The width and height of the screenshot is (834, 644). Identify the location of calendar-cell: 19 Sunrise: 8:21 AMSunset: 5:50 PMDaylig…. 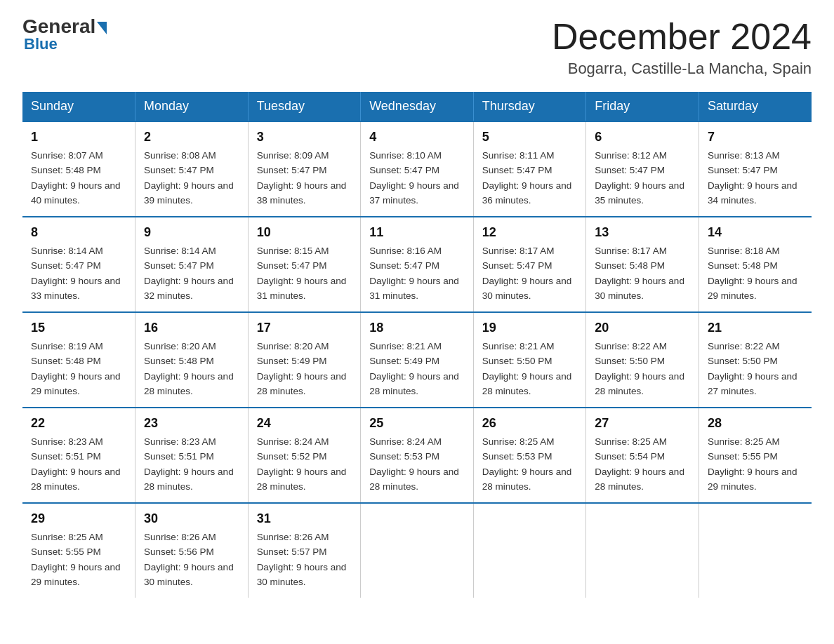
(529, 360).